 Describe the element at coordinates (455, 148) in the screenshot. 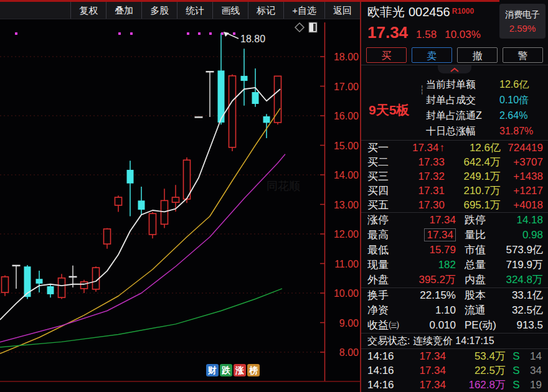

I see `bid-row: 买一 17.34↑ 12.6亿 724419` at that location.